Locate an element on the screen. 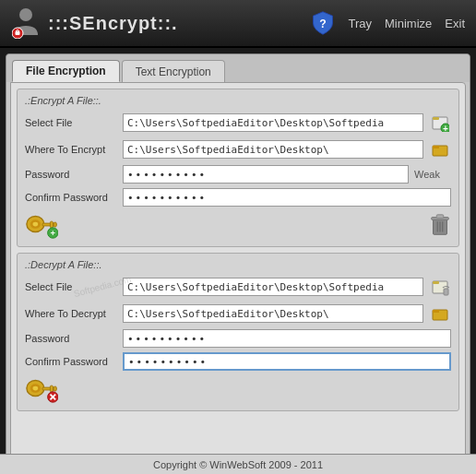  decrypt-select-file-row: Select File is located at coordinates (238, 287).